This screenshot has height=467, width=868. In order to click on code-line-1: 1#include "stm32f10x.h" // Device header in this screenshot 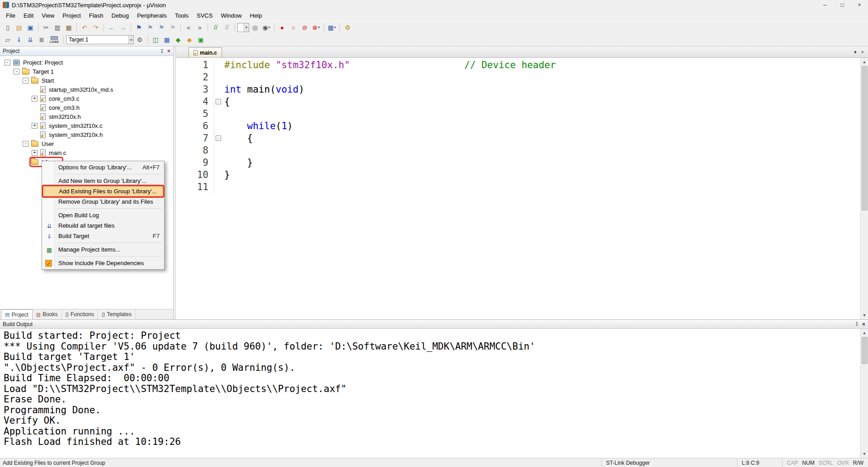, I will do `click(518, 65)`.